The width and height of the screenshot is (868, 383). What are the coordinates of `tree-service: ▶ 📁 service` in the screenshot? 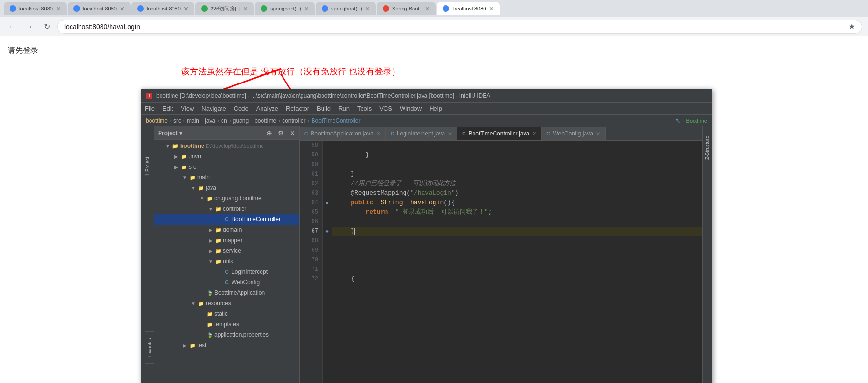 It's located at (227, 251).